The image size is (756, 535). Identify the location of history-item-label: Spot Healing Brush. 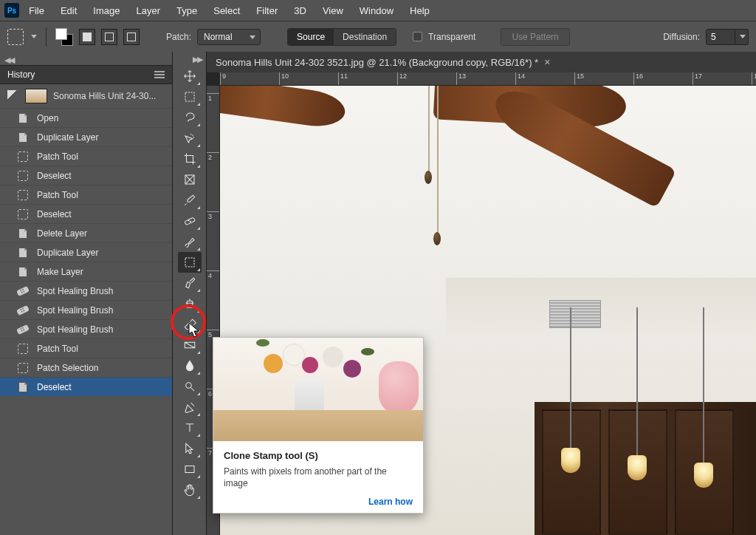
(75, 291).